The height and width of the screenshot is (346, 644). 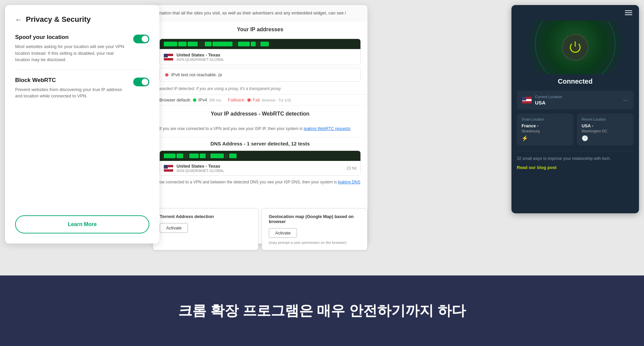 I want to click on fallback-dot, so click(x=249, y=100).